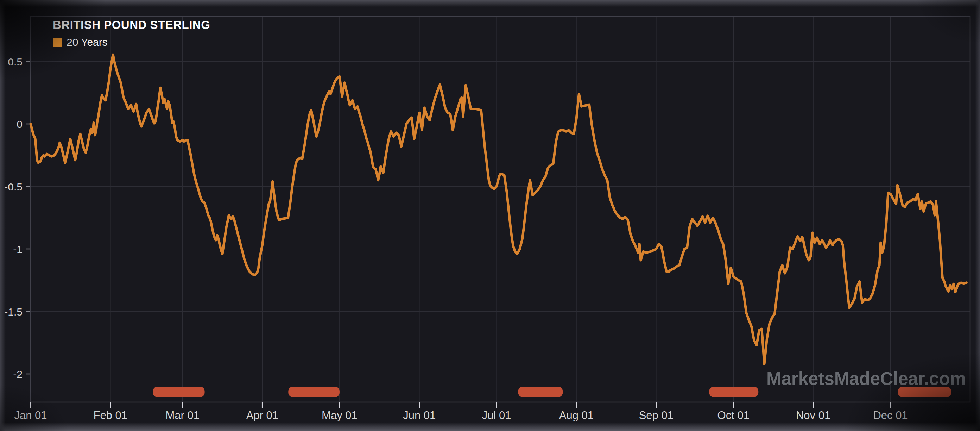 The height and width of the screenshot is (431, 980). What do you see at coordinates (339, 415) in the screenshot?
I see `x-axis-label: May 01` at bounding box center [339, 415].